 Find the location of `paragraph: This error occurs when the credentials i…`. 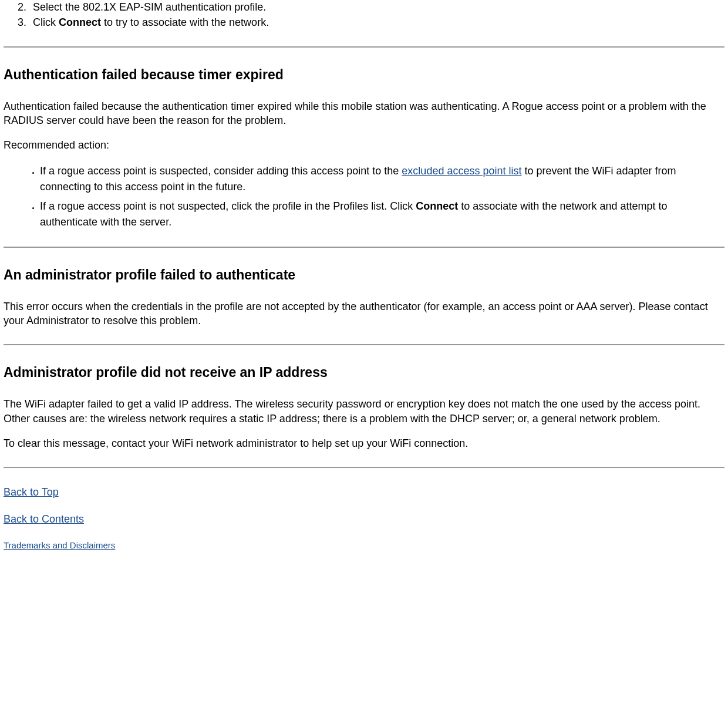

paragraph: This error occurs when the credentials i… is located at coordinates (364, 314).